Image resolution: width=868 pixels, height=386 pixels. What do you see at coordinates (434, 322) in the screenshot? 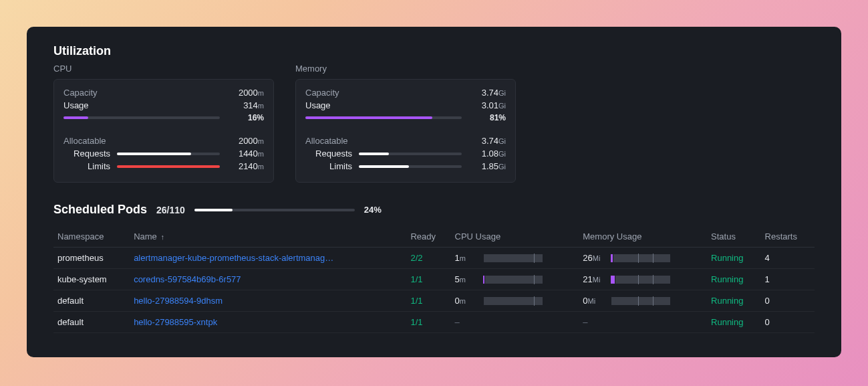
I see `table-row: defaulthello-27988595-xntpk1/1––Running0` at bounding box center [434, 322].